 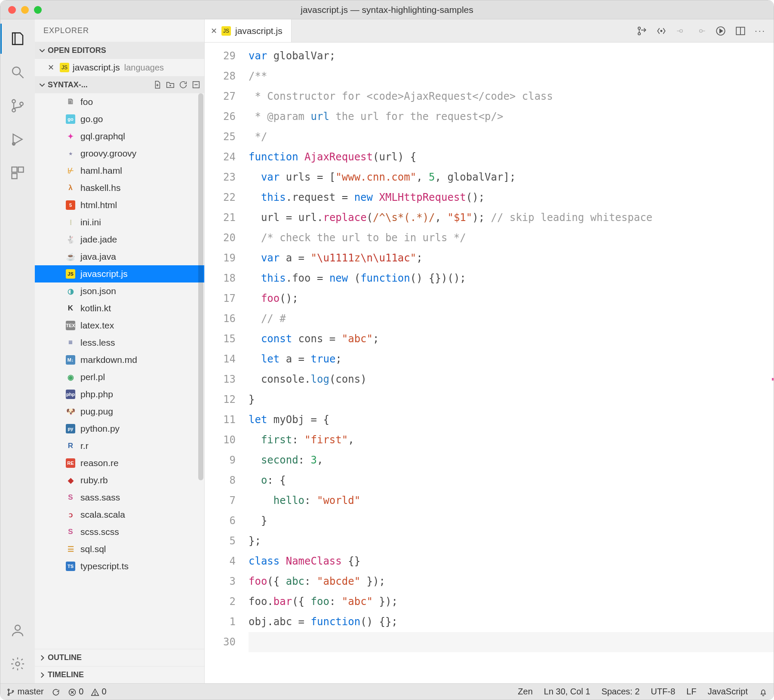 What do you see at coordinates (721, 31) in the screenshot?
I see `run-icon` at bounding box center [721, 31].